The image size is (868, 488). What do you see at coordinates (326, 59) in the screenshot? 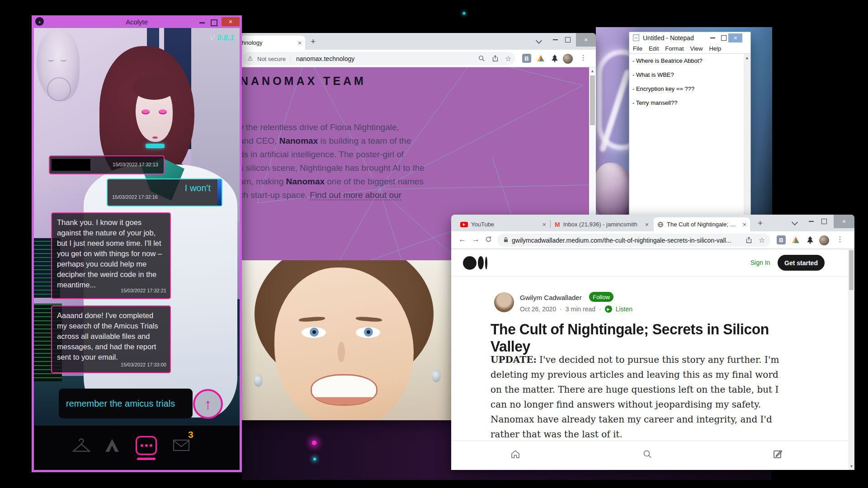
I see `url-text: nanomax.technology` at bounding box center [326, 59].